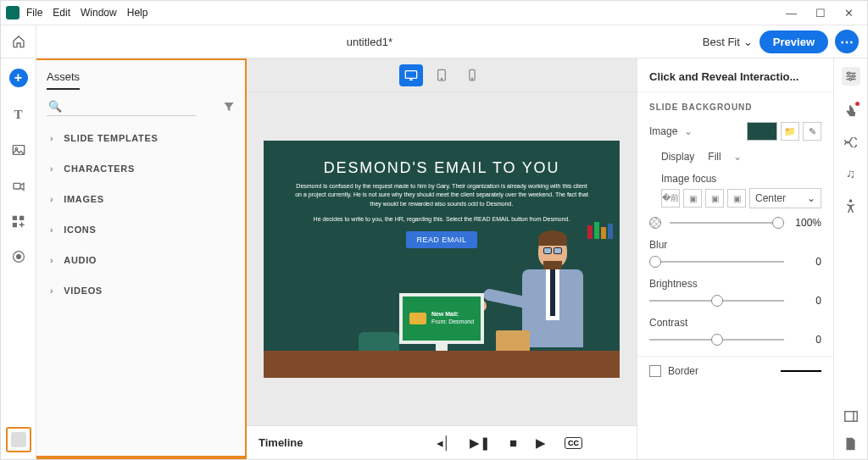 This screenshot has height=460, width=868. I want to click on closed-caption-button: CC, so click(573, 443).